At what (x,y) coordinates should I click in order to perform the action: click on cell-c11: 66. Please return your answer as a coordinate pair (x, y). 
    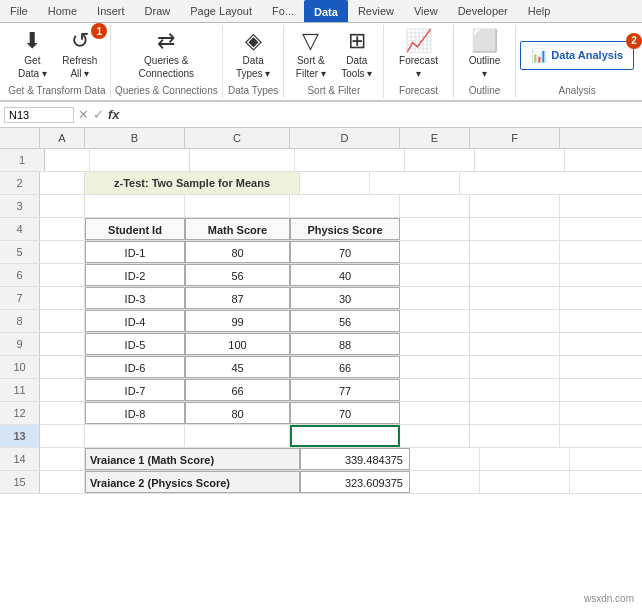
    Looking at the image, I should click on (238, 390).